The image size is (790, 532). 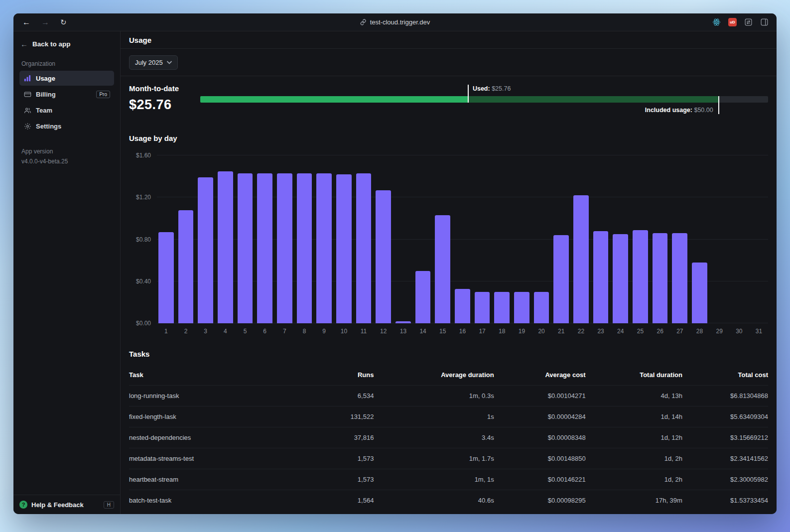 What do you see at coordinates (205, 329) in the screenshot?
I see `x-tick-label: 3` at bounding box center [205, 329].